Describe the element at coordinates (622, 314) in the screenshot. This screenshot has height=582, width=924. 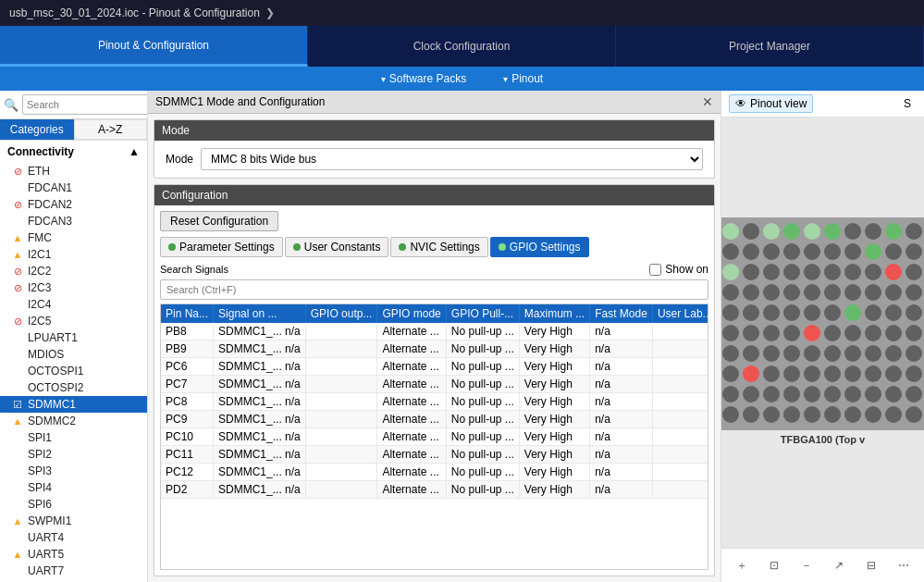
I see `col-fast-mode: Fast Mode` at that location.